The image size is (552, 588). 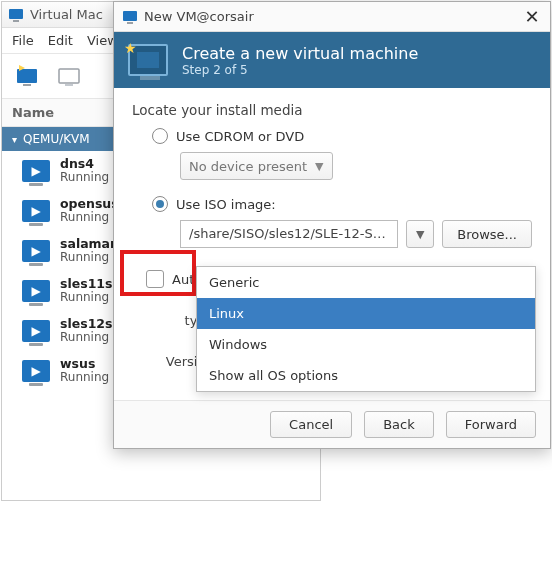 What do you see at coordinates (366, 282) in the screenshot?
I see `os-option-generic: Generic` at bounding box center [366, 282].